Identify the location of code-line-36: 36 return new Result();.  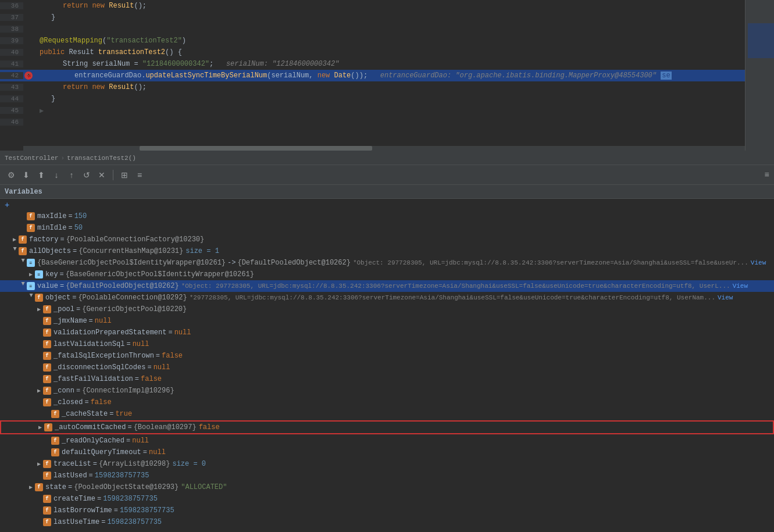
(387, 6).